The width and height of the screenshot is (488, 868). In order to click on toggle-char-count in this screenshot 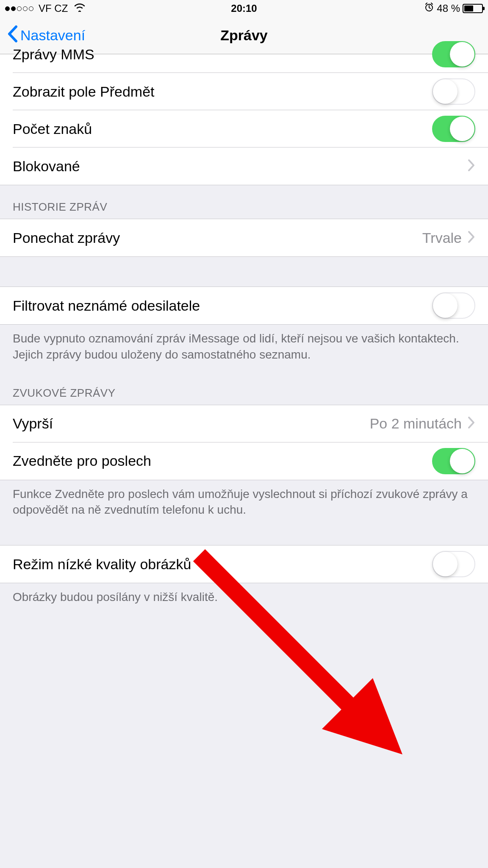, I will do `click(454, 129)`.